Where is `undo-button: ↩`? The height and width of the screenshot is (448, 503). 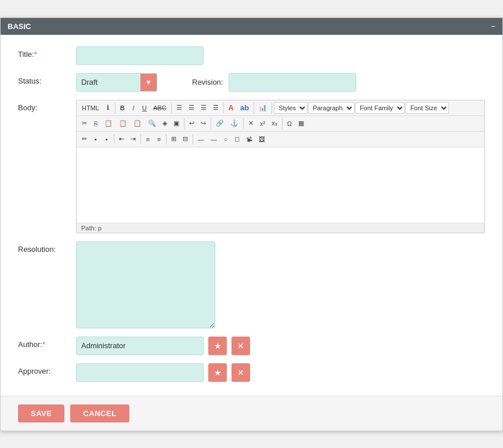 undo-button: ↩ is located at coordinates (191, 124).